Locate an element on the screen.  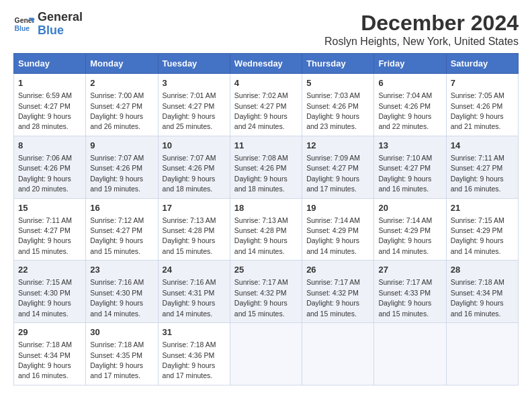
day-number: 13 is located at coordinates (410, 146).